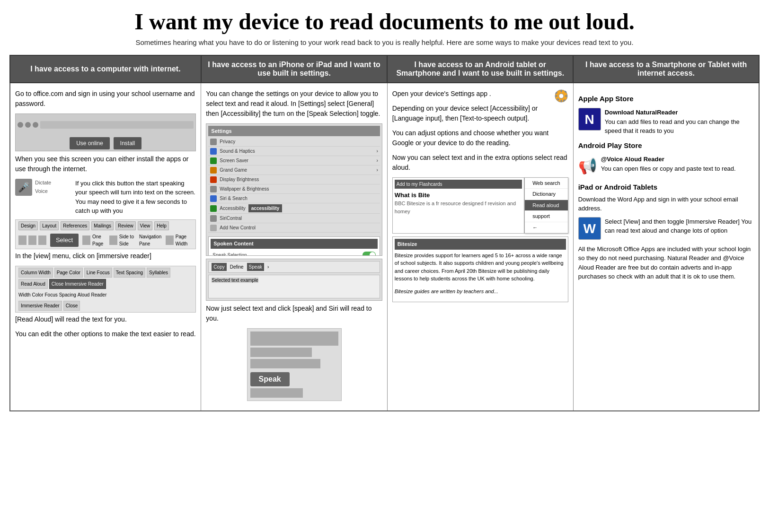  Describe the element at coordinates (666, 204) in the screenshot. I see `tablet-p1: Download the Word App and sign in with y…` at that location.